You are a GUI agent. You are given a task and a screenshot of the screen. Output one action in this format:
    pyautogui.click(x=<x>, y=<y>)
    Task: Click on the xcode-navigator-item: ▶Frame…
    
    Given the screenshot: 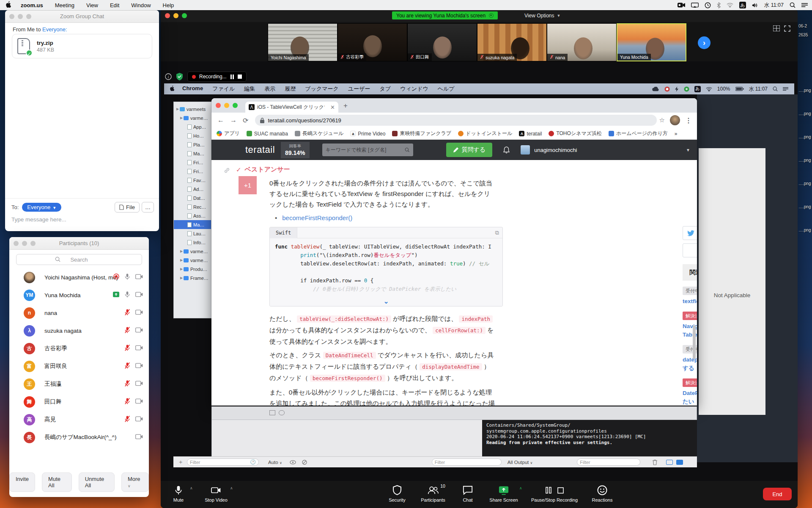 What is the action you would take?
    pyautogui.click(x=192, y=278)
    